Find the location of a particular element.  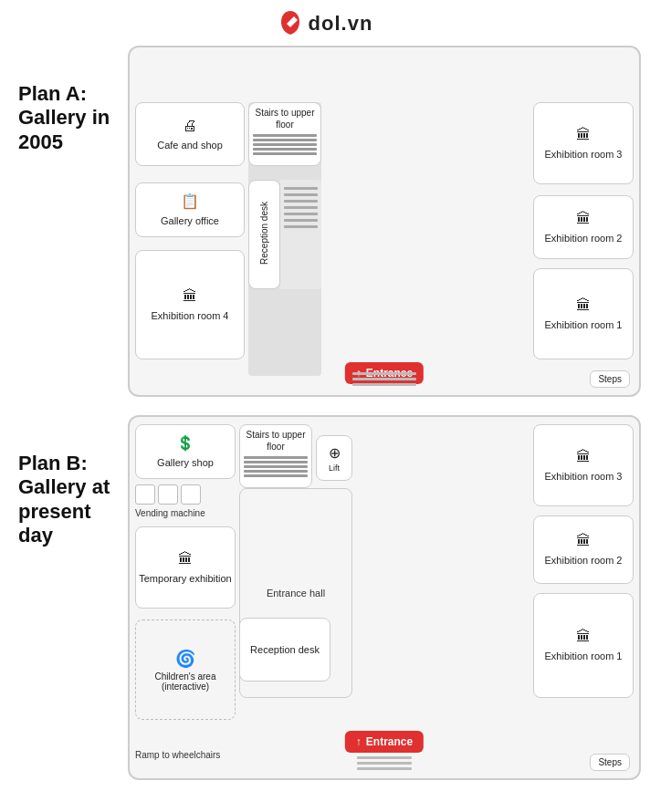

plan-a-office: 📋 Gallery office is located at coordinates (190, 210).